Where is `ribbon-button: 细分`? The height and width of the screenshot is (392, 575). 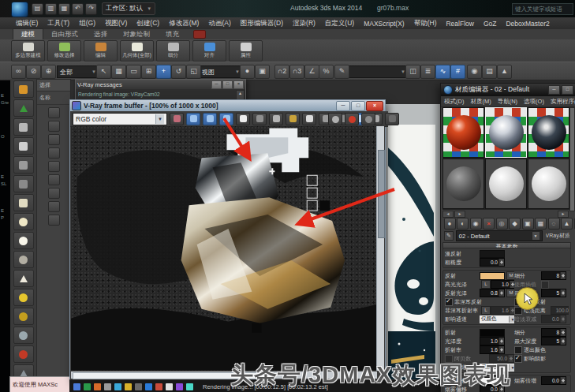
ribbon-button: 细分 is located at coordinates (174, 50).